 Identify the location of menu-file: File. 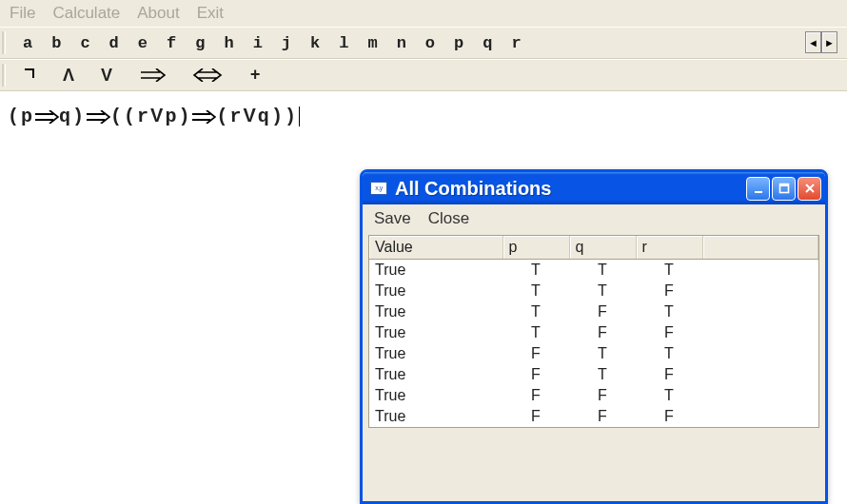
(23, 13).